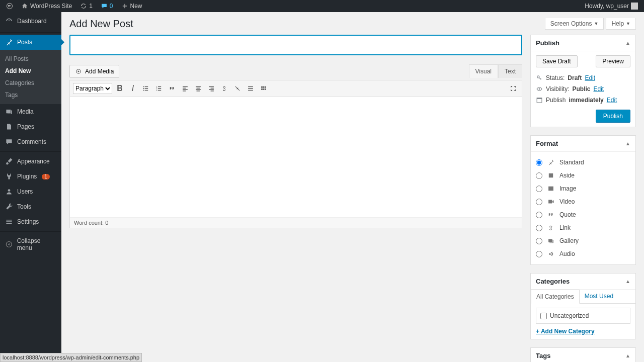 The height and width of the screenshot is (362, 644). What do you see at coordinates (159, 88) in the screenshot?
I see `number-list-button: 123` at bounding box center [159, 88].